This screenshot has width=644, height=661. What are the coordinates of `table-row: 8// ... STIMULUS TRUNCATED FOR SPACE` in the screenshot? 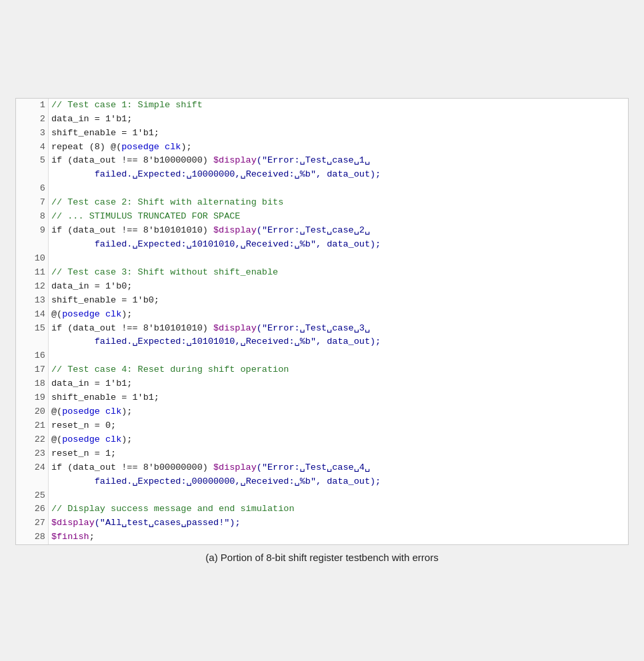 It's located at (322, 217).